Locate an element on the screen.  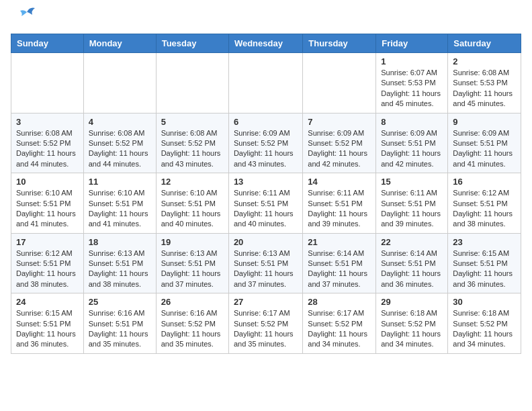
calendar-day-cell: 15Sunrise: 6:11 AMSunset: 5:51 PMDayligh… is located at coordinates (412, 203).